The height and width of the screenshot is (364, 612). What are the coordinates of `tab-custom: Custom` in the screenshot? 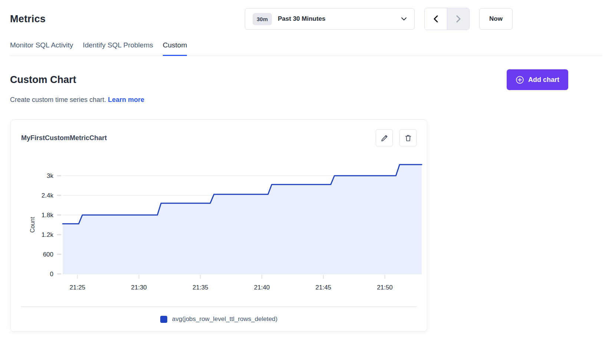 It's located at (175, 49).